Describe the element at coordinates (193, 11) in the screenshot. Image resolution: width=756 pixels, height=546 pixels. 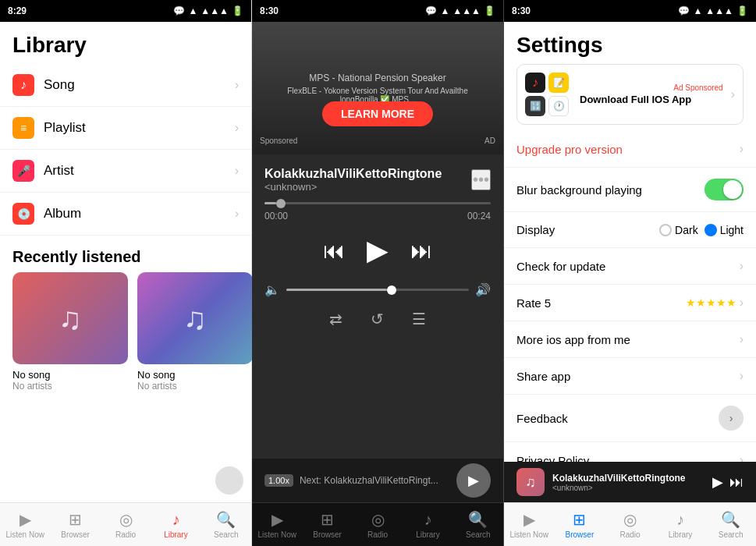
I see `wifi-icon: ▲` at that location.